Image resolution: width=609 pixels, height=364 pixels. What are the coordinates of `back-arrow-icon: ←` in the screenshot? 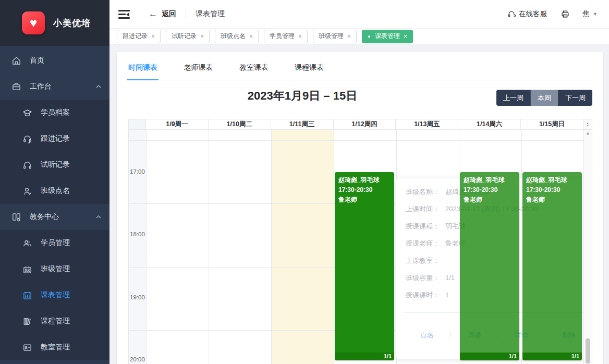 It's located at (153, 14).